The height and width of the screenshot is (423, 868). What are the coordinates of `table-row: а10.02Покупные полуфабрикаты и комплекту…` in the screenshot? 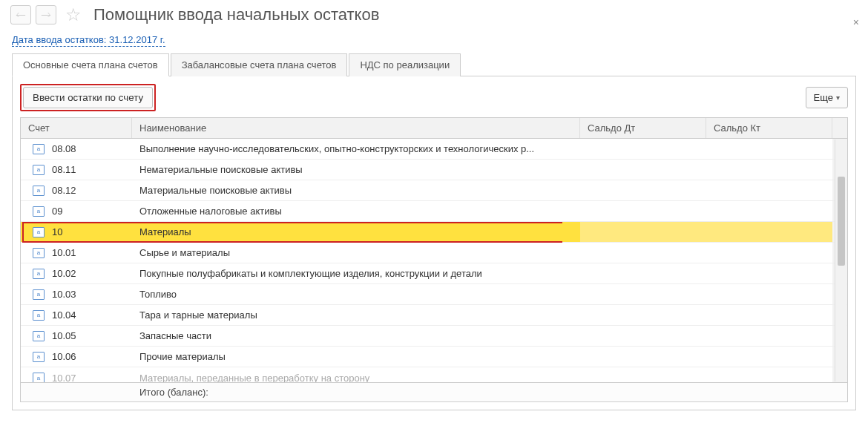 It's located at (434, 274).